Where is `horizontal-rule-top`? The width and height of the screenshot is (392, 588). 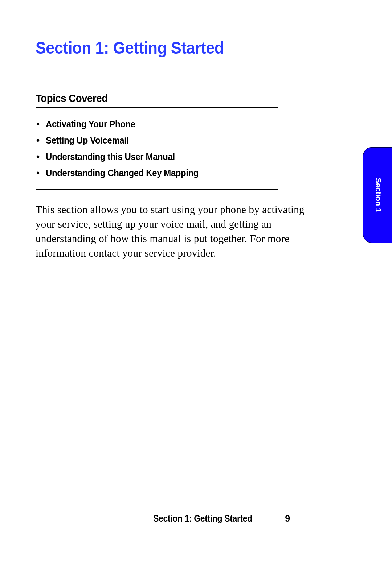 horizontal-rule-top is located at coordinates (157, 108).